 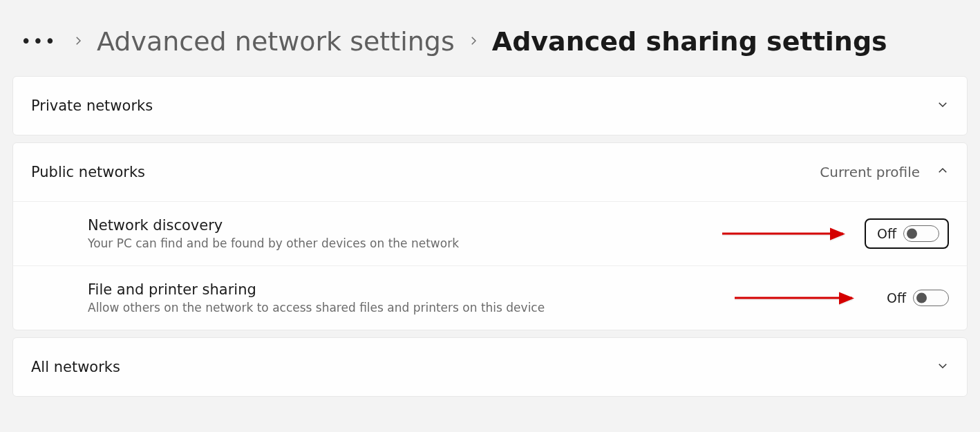 What do you see at coordinates (88, 172) in the screenshot?
I see `section-public-title: Public networks` at bounding box center [88, 172].